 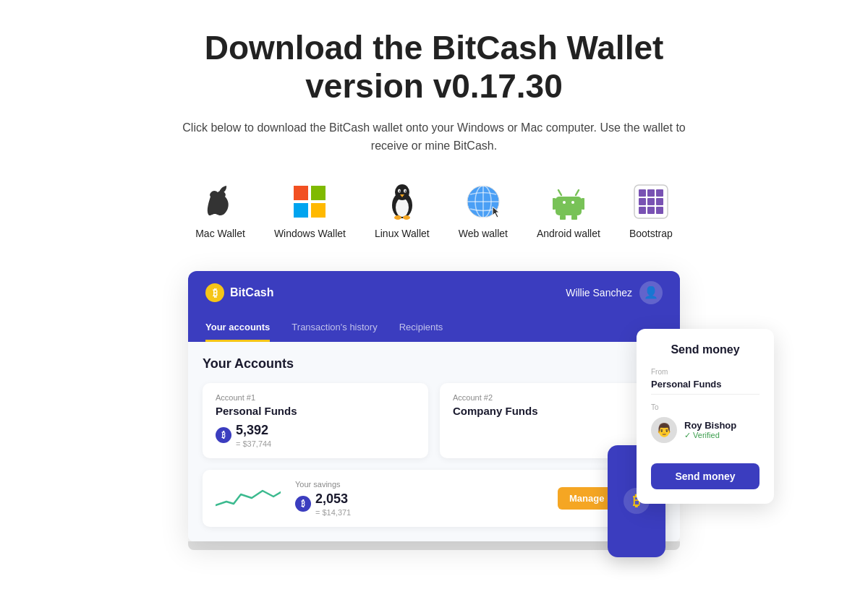 I want to click on app-logo: ₿ BitCash, so click(x=239, y=293).